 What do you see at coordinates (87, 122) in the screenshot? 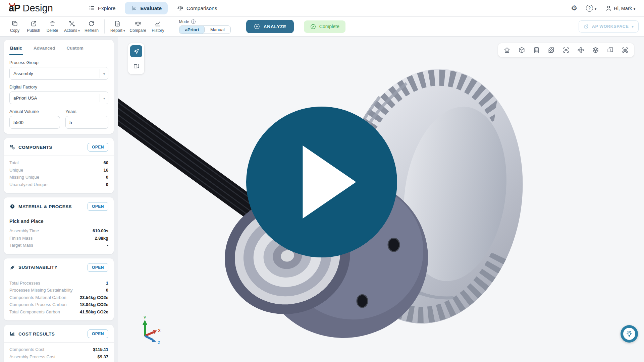
I see `years-input` at bounding box center [87, 122].